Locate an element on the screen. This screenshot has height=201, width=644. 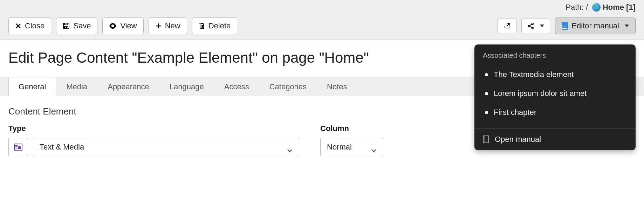
trash-icon is located at coordinates (202, 26).